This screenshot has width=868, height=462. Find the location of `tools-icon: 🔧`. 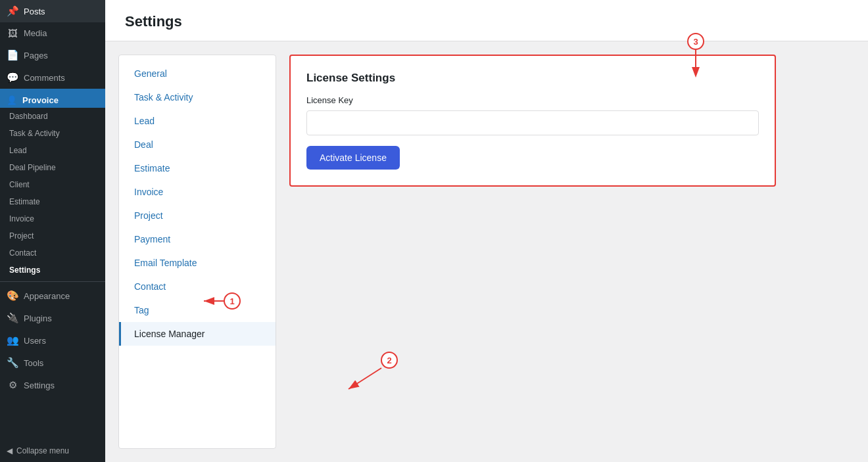

tools-icon: 🔧 is located at coordinates (12, 363).